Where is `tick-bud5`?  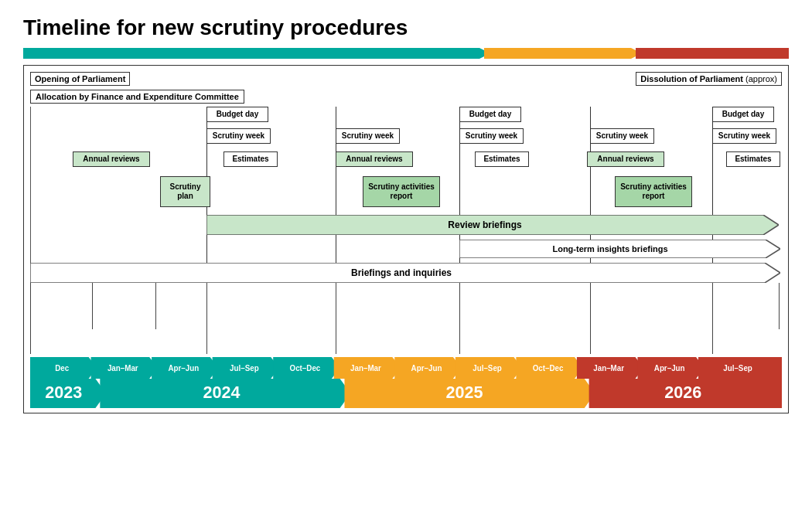 tick-bud5 is located at coordinates (713, 318).